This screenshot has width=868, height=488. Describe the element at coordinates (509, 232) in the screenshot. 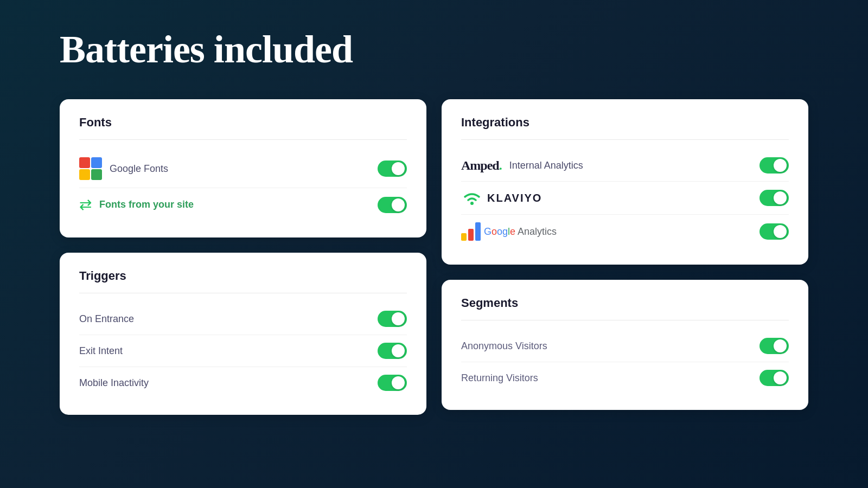

I see `google-analytics-logo: Google Analytics` at that location.